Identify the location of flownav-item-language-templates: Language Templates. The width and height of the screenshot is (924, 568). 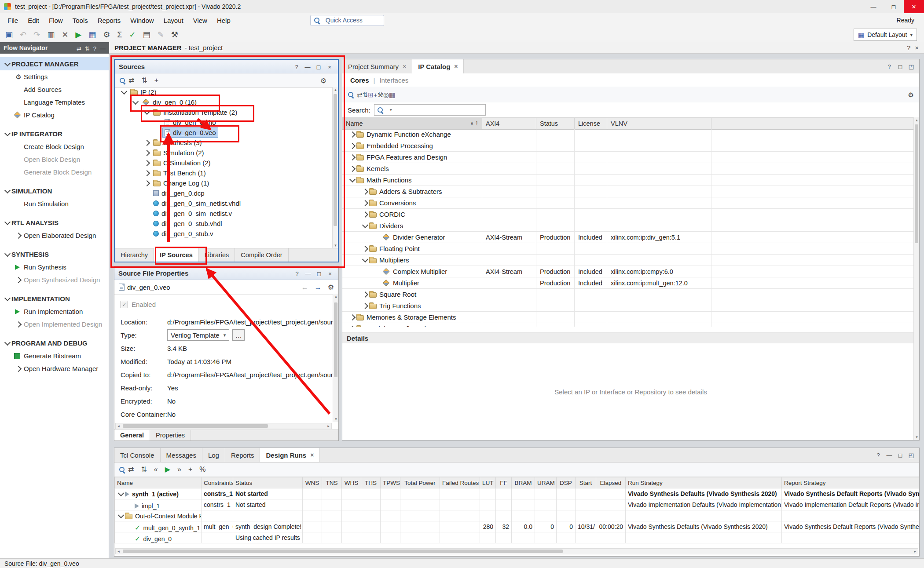
(55, 102).